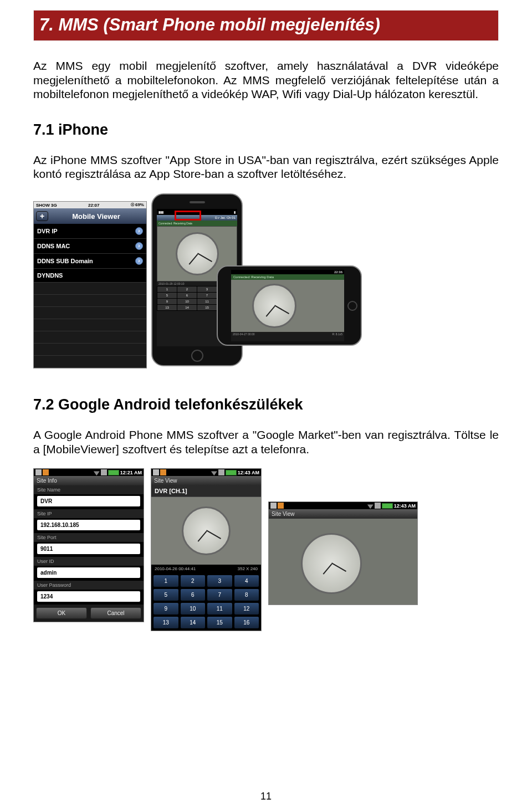 Image resolution: width=532 pixels, height=809 pixels. What do you see at coordinates (206, 602) in the screenshot?
I see `channel-keypad: 1 2 3 4 5 6 7 8 9 10 11 12 13 14 15 16` at bounding box center [206, 602].